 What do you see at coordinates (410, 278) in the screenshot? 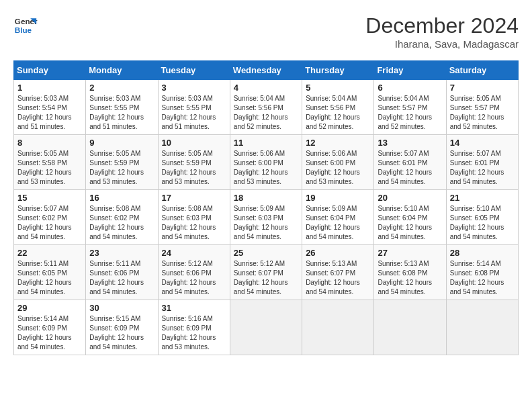
I see `day-info: Sunrise: 5:13 AM Sunset: 6:08 PM Dayligh…` at bounding box center [410, 278].